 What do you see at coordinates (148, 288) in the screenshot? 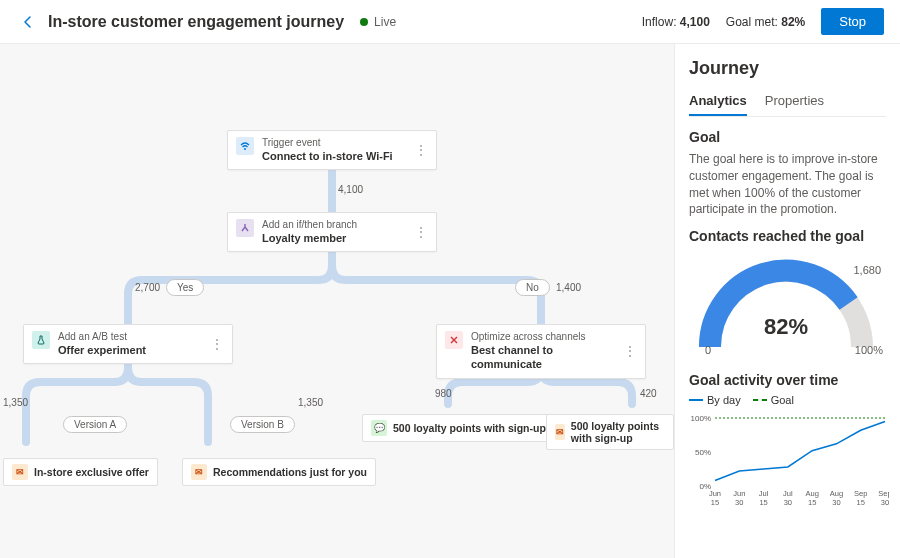
I see `count-yes: 2,700` at bounding box center [148, 288].